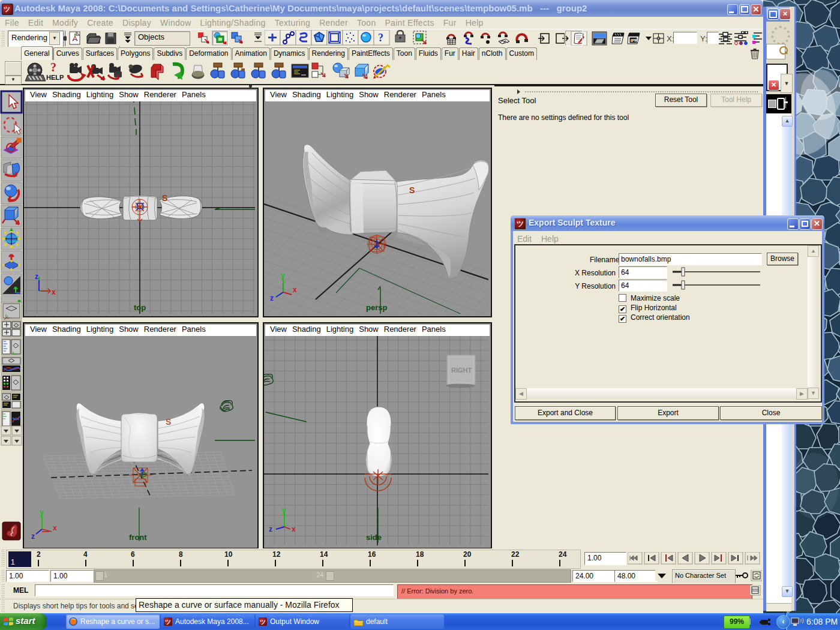 The height and width of the screenshot is (630, 840). Describe the element at coordinates (704, 38) in the screenshot. I see `svg-text: Y:` at that location.